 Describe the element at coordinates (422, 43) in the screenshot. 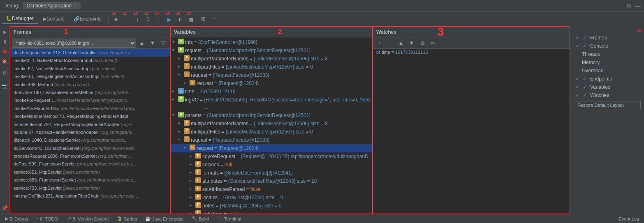

I see `watches-copy-button: ⧉` at that location.